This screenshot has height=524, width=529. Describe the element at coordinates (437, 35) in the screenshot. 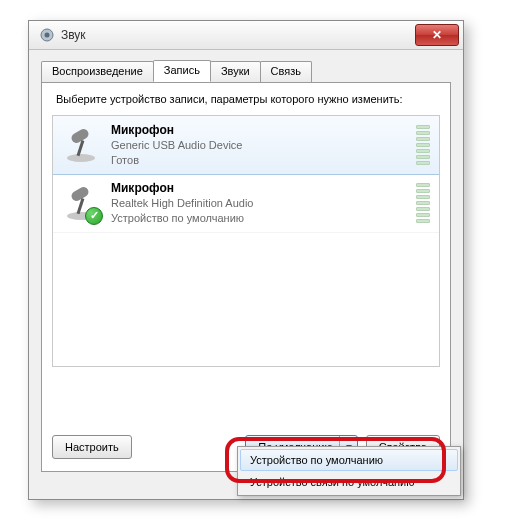

I see `close-button: ✕` at that location.